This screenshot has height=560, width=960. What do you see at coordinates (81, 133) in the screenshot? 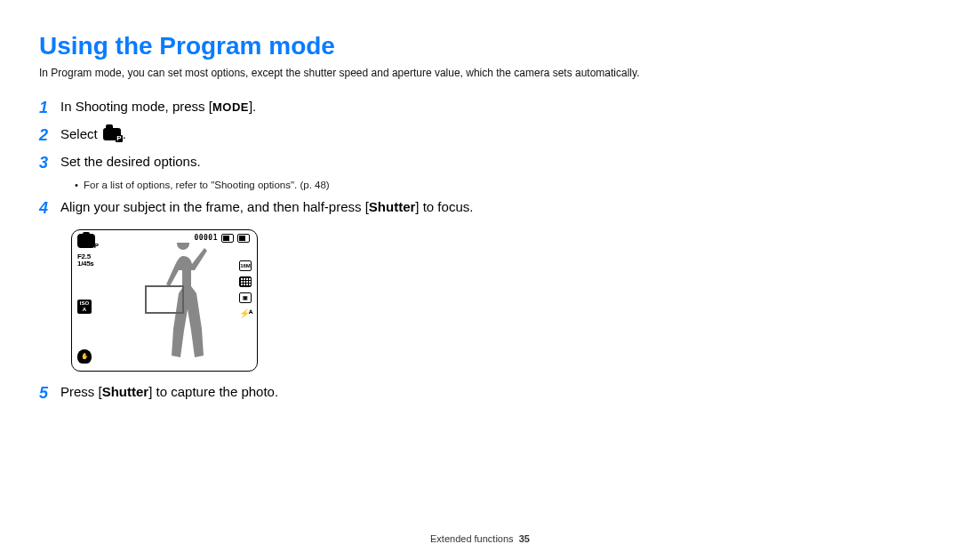
I see `text-fragment: Select` at bounding box center [81, 133].